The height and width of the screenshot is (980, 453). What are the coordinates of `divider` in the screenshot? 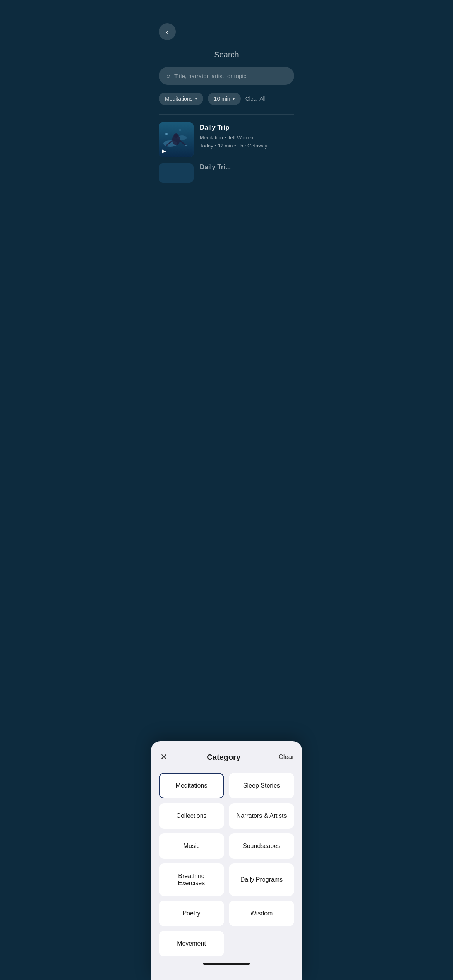 It's located at (226, 115).